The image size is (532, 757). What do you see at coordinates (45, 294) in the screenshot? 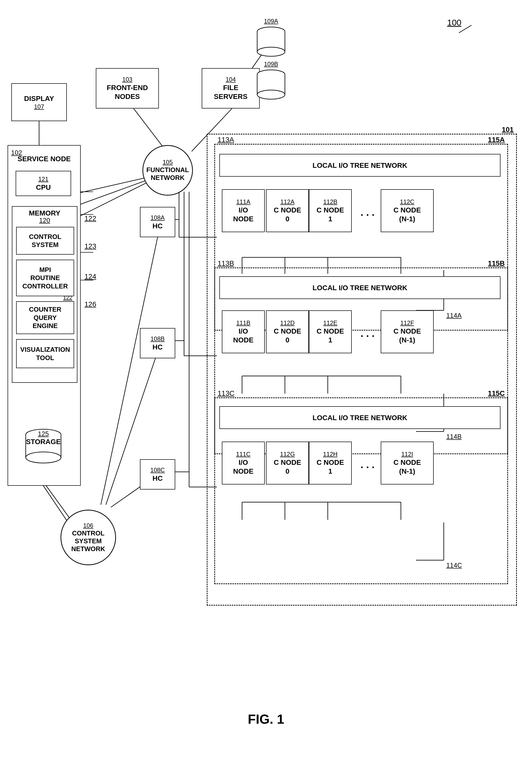
I see `memory-box: MEMORY 120 CONTROLSYSTEM MPIROUTINECONTR…` at bounding box center [45, 294].